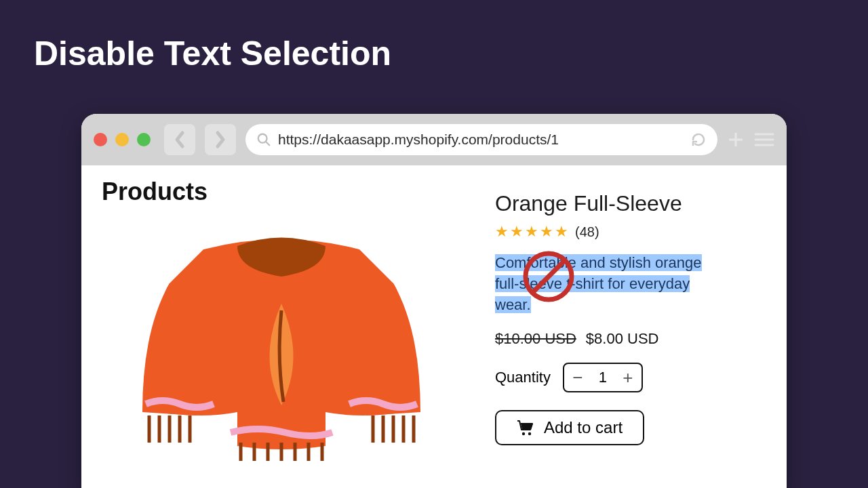  What do you see at coordinates (180, 140) in the screenshot?
I see `chevron-left-icon` at bounding box center [180, 140].